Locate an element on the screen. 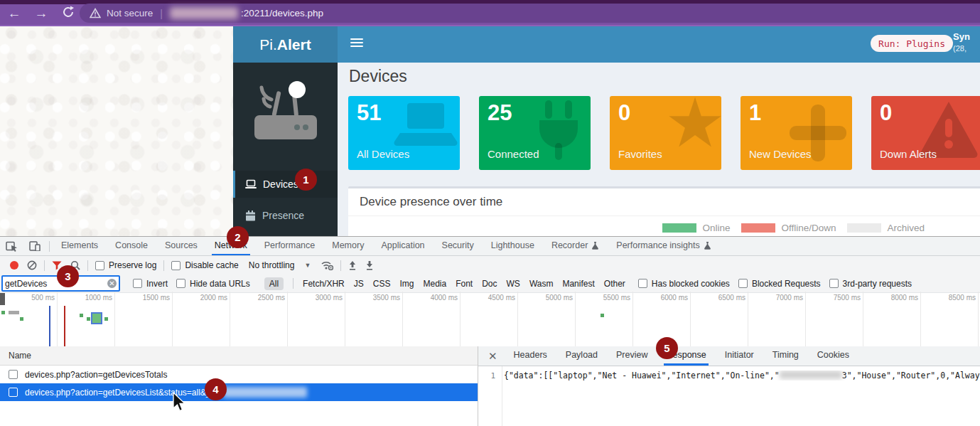 The width and height of the screenshot is (980, 426). tab-recorder: Recorder is located at coordinates (576, 246).